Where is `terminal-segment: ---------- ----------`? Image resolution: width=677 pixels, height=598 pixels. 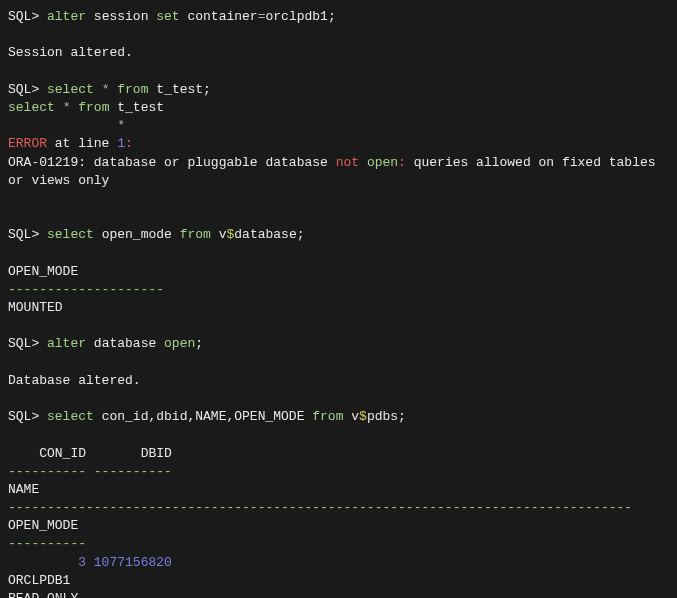
terminal-segment: ---------- ---------- is located at coordinates (90, 472).